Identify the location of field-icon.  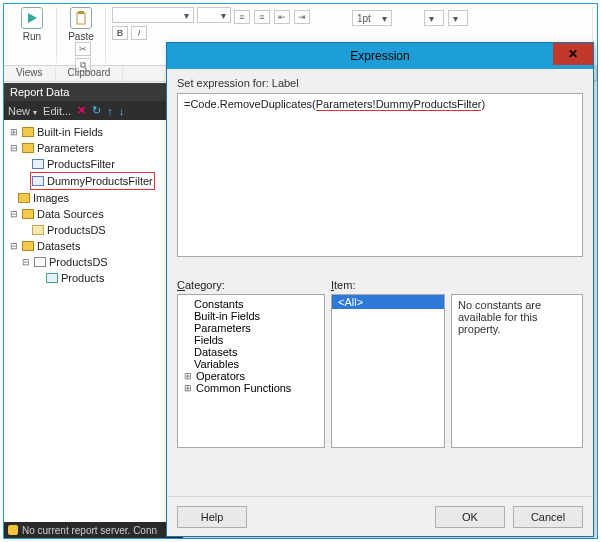
(52, 278).